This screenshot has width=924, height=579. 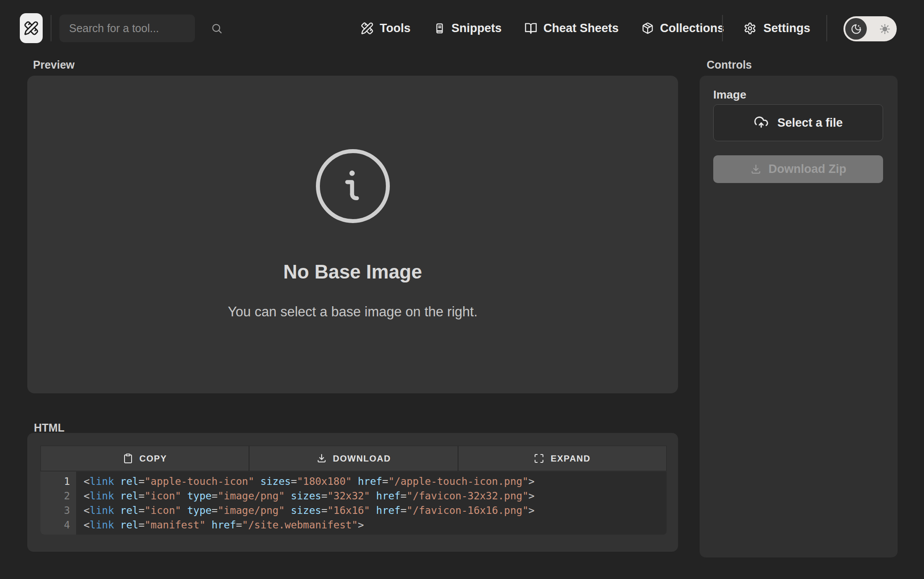 What do you see at coordinates (127, 28) in the screenshot?
I see `tool-search` at bounding box center [127, 28].